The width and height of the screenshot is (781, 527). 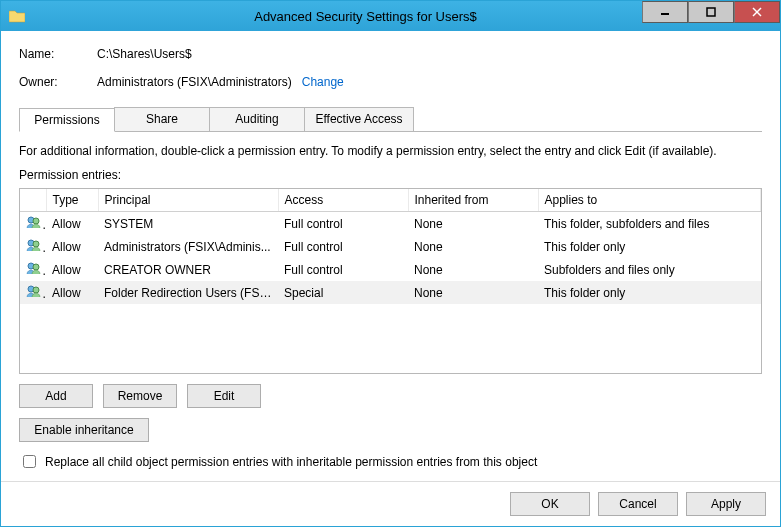 What do you see at coordinates (359, 119) in the screenshot?
I see `tab-effective-access: Effective Access` at bounding box center [359, 119].